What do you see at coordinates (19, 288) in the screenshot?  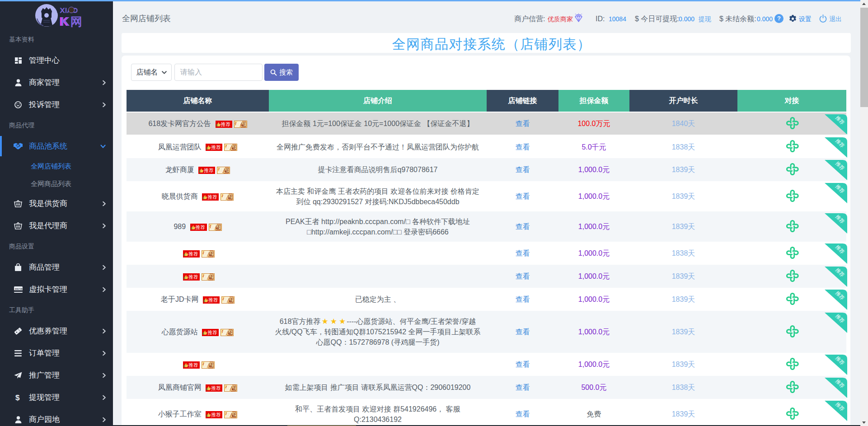 I see `svg-text: DISC*VER` at bounding box center [19, 288].